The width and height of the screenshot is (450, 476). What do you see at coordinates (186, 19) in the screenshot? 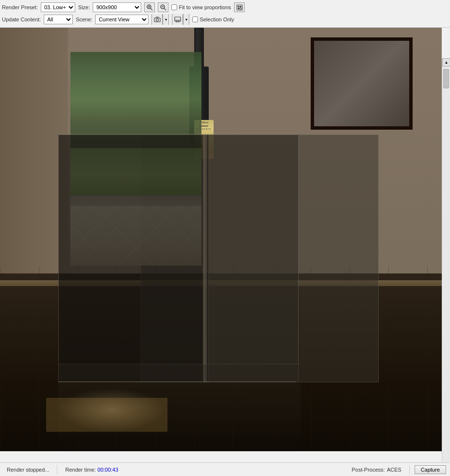
I see `display-dropdown-button: ▾` at bounding box center [186, 19].